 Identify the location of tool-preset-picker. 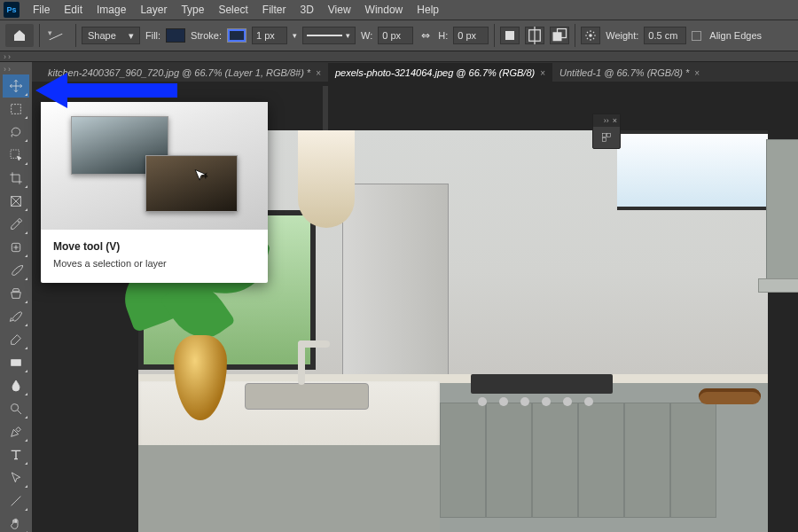
(58, 35).